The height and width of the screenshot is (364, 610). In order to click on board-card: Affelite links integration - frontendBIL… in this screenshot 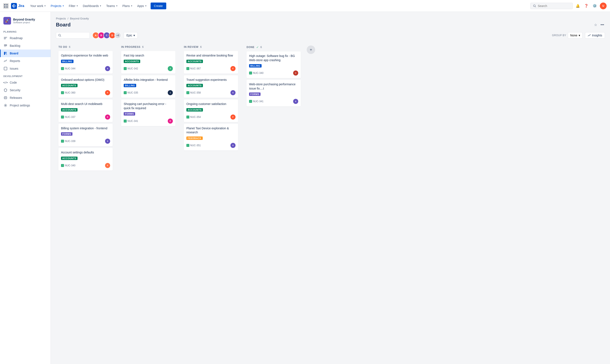, I will do `click(148, 87)`.